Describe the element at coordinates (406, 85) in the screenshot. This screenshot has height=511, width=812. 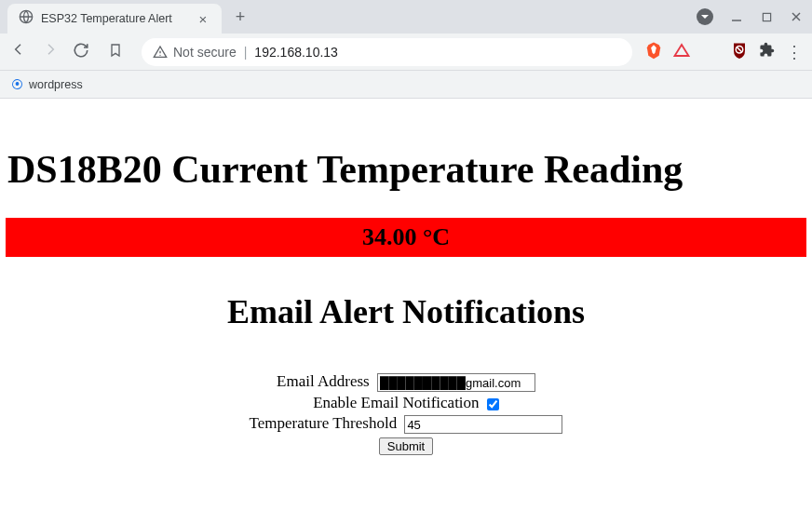
I see `bookmarks-bar: ⦿ wordpress` at that location.